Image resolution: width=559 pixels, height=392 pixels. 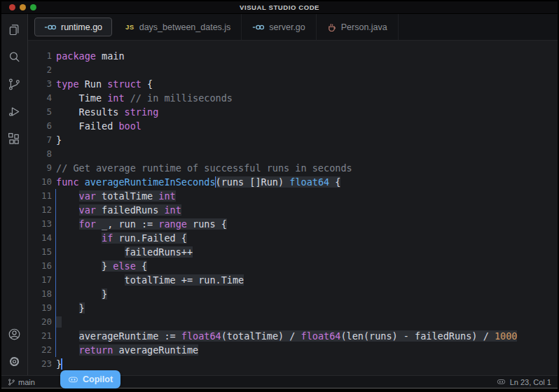 What do you see at coordinates (15, 139) in the screenshot?
I see `extensions-icon` at bounding box center [15, 139].